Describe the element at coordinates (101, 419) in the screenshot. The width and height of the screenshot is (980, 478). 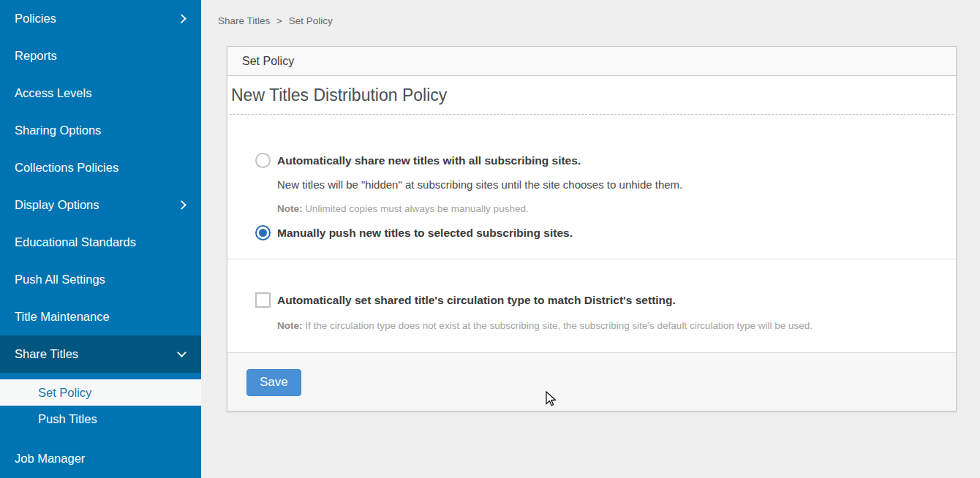
I see `sidebar-subitem-push-titles: Push Titles` at that location.